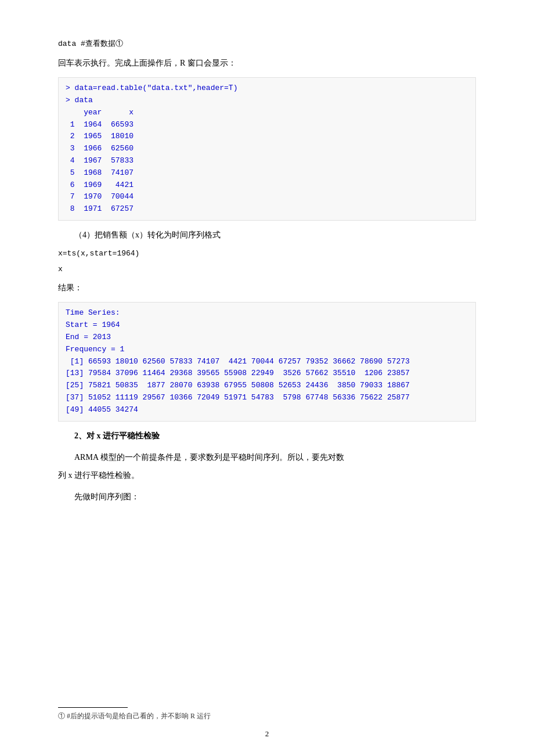 The width and height of the screenshot is (534, 756). Describe the element at coordinates (267, 714) in the screenshot. I see `footnote-area: ① #后的提示语句是给自己看的，并不影响 R 运行` at that location.